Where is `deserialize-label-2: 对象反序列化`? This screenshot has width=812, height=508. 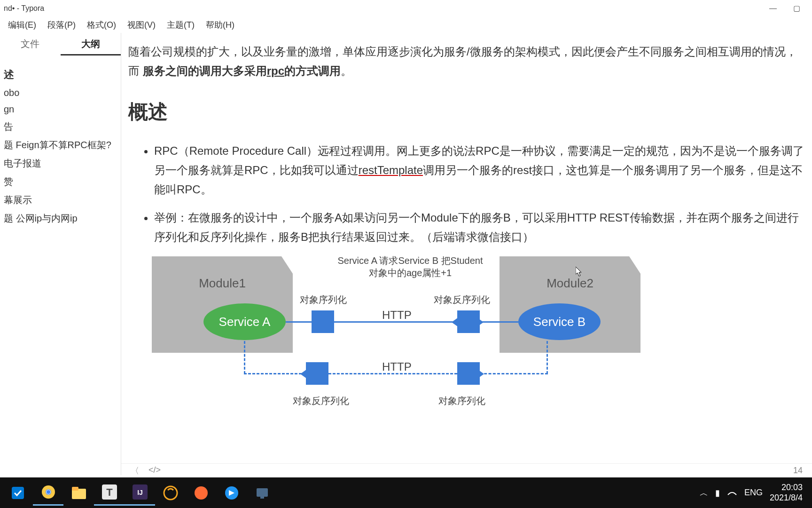
deserialize-label-2: 对象反序列化 is located at coordinates (321, 401).